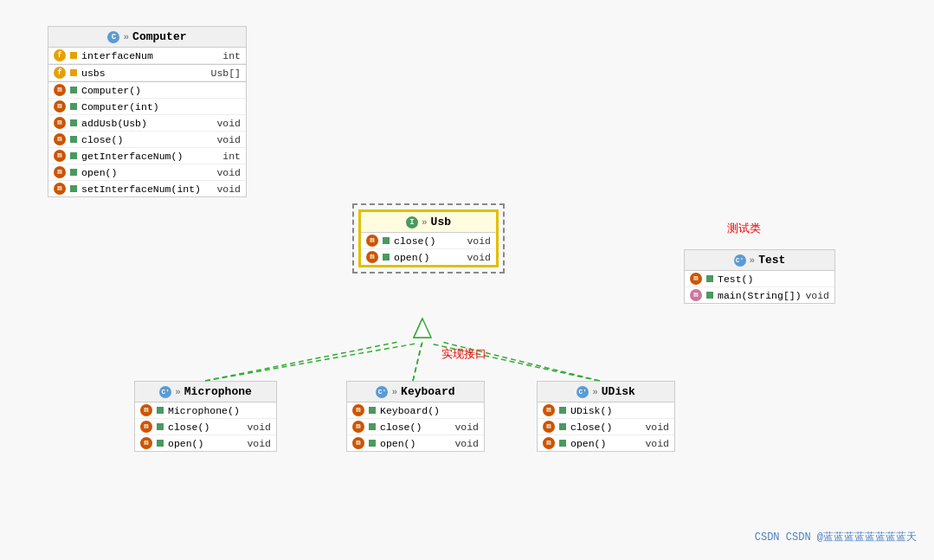  What do you see at coordinates (206, 392) in the screenshot?
I see `microphone-header: C' » Microphone` at bounding box center [206, 392].